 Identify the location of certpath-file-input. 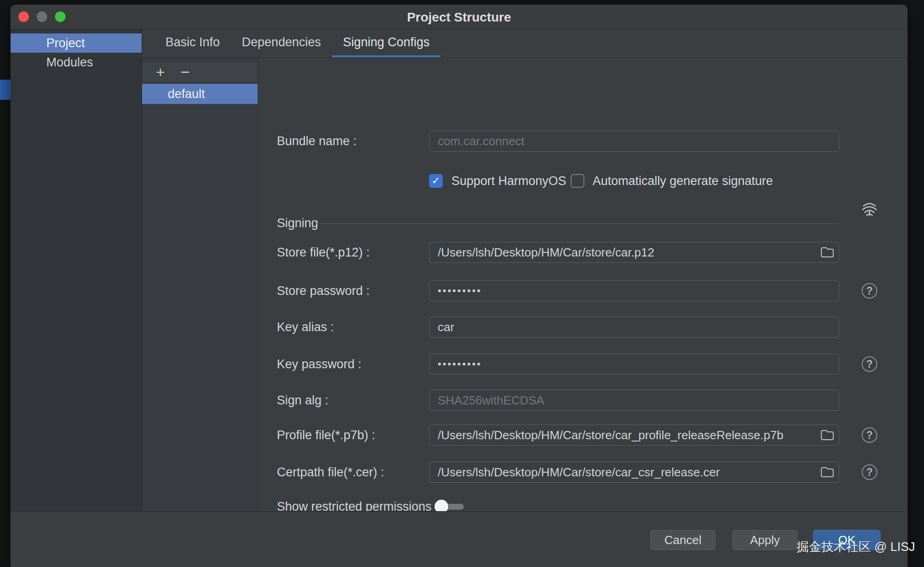
(634, 472).